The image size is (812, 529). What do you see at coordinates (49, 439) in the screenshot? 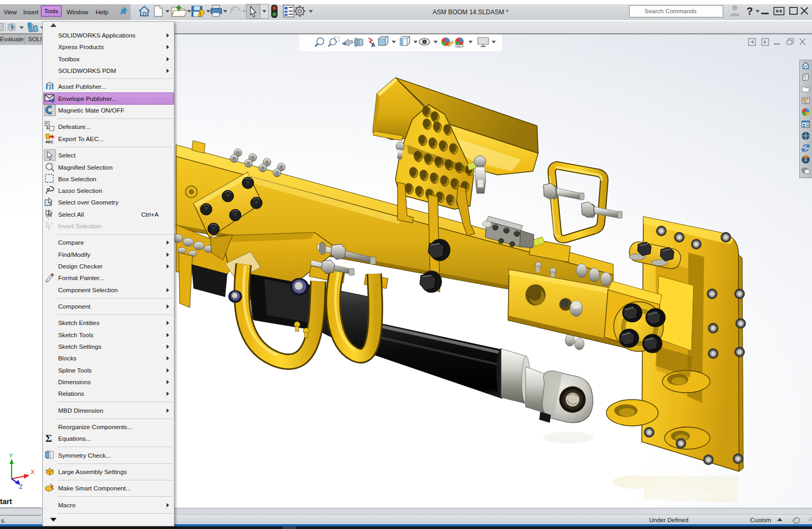
I see `svg-text: Σ` at bounding box center [49, 439].